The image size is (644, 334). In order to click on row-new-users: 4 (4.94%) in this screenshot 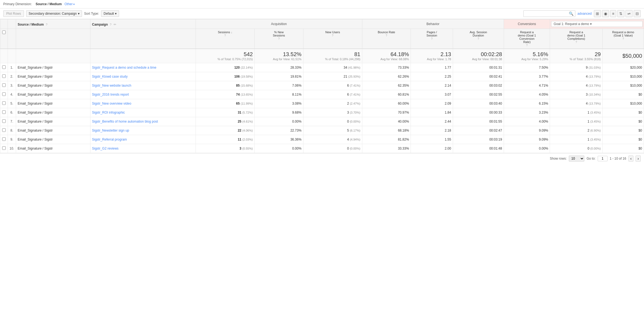, I will do `click(333, 139)`.